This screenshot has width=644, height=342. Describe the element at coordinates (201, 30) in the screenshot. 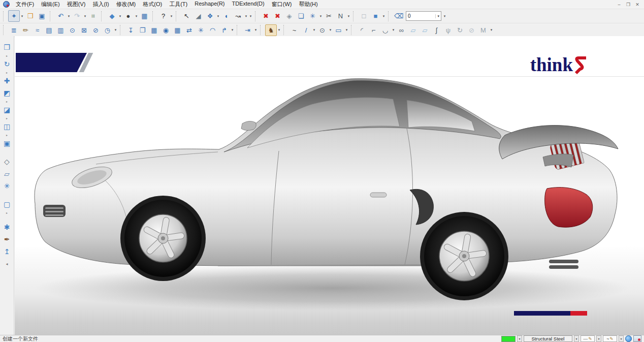

I see `mesh-gears-icon: ✳` at that location.